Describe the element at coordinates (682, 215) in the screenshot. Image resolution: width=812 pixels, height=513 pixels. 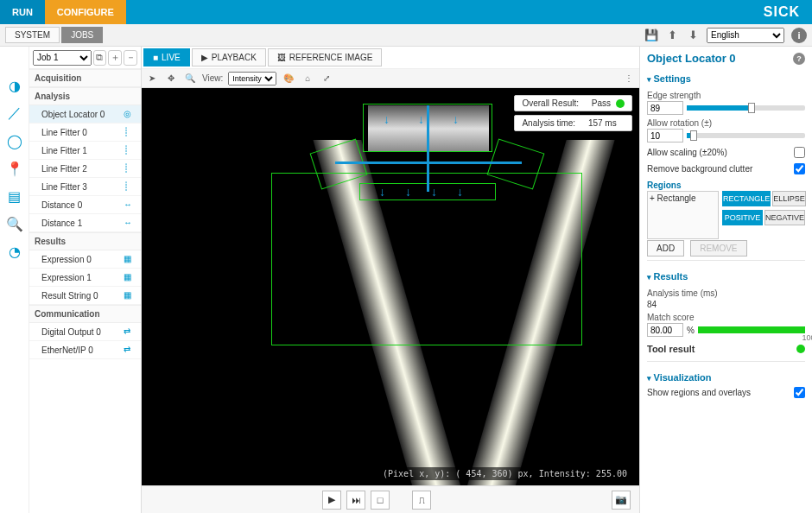
I see `regions-list: + Rectangle` at that location.